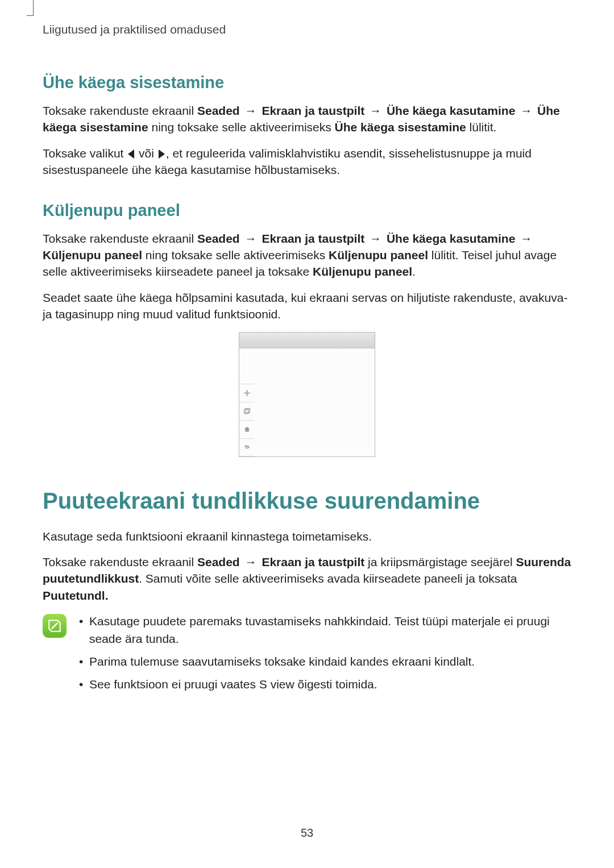  I want to click on device-body, so click(307, 402).